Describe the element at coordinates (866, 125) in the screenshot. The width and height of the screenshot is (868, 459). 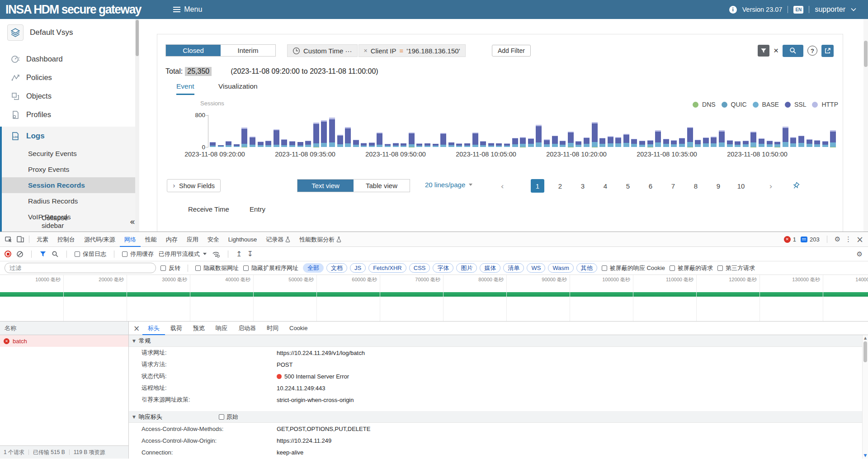
I see `content-scrollbar` at that location.